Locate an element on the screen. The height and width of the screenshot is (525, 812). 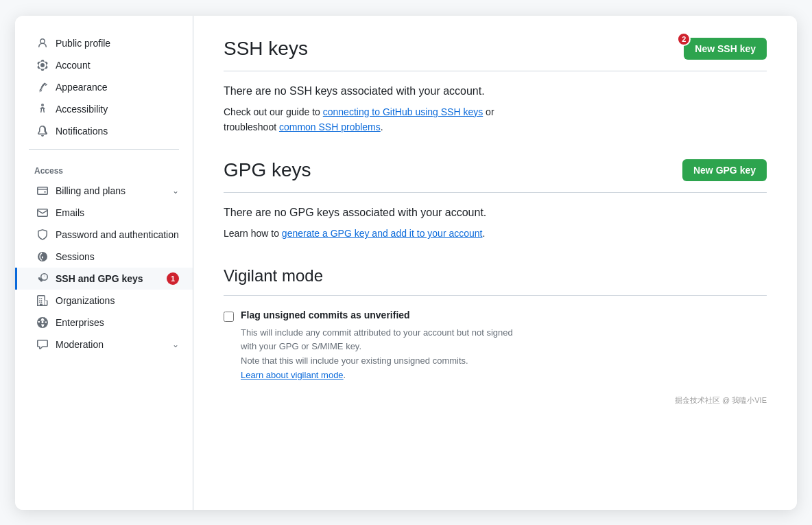
sidebar-item-accessibility: Accessibility is located at coordinates (104, 109).